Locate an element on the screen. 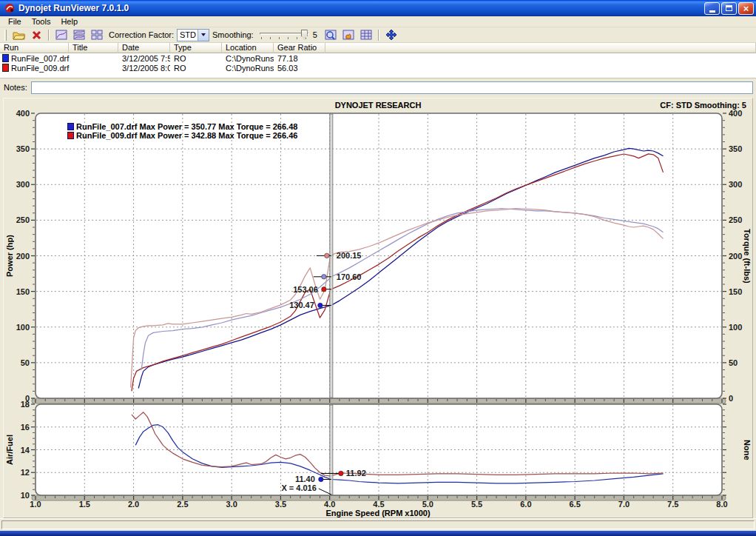 The height and width of the screenshot is (536, 756). open-file-icon is located at coordinates (19, 36).